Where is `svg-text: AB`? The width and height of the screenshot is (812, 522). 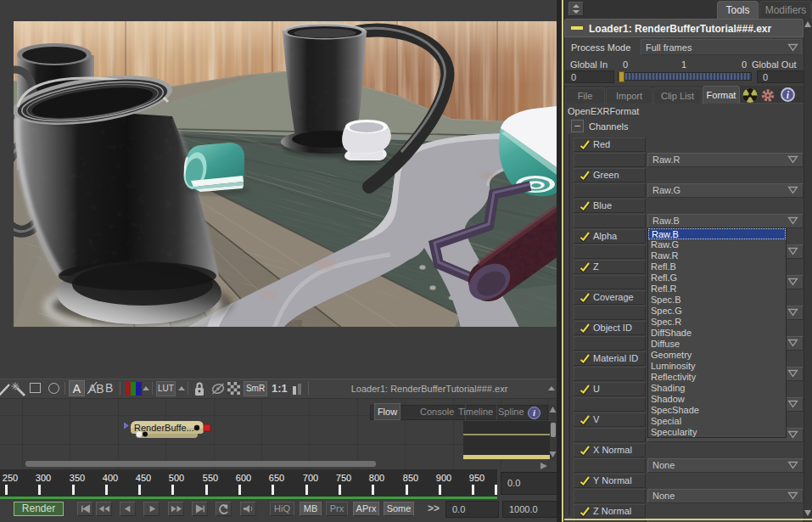 svg-text: AB is located at coordinates (97, 389).